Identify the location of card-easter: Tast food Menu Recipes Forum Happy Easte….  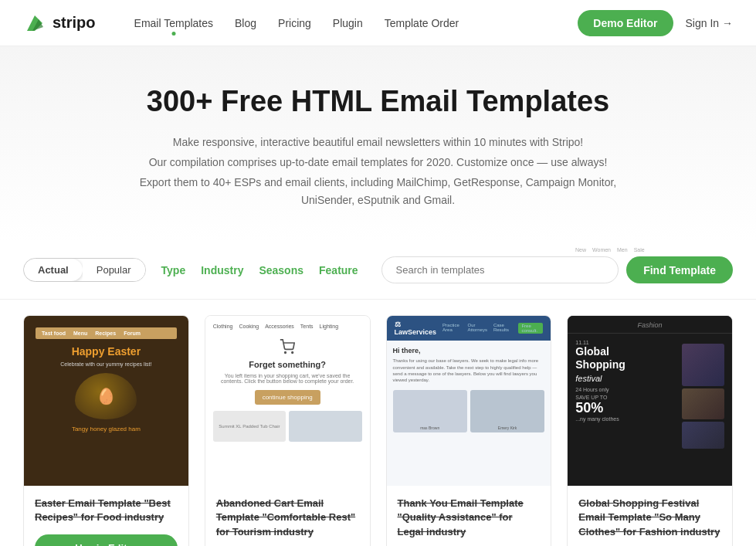
(107, 431).